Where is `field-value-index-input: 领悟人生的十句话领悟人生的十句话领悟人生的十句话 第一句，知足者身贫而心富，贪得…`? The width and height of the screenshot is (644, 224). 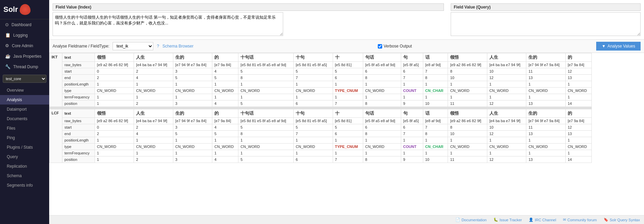 field-value-index-input: 领悟人生的十句话领悟人生的十句话领悟人生的十句话 第一句，知足者身贫而心富，贪得… is located at coordinates (168, 24).